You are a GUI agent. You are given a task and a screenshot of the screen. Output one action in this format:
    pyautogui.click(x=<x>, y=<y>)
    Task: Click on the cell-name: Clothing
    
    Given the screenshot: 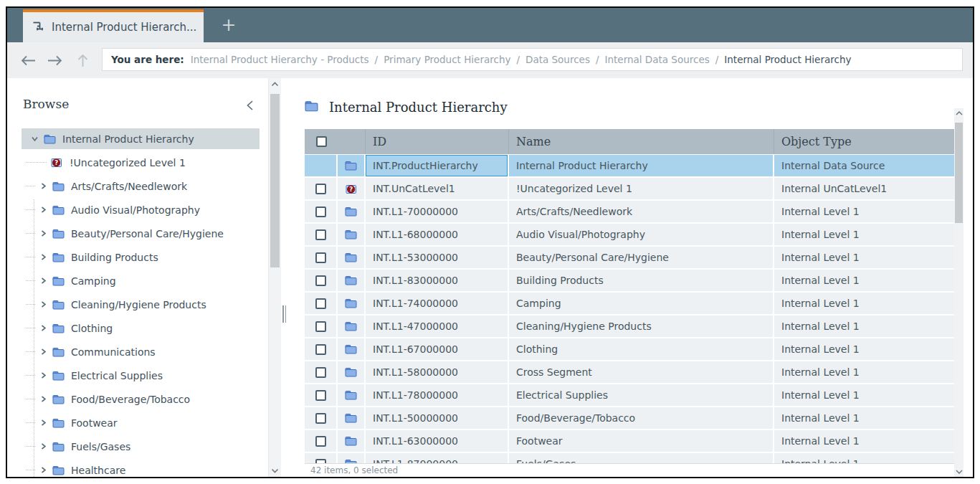 What is the action you would take?
    pyautogui.click(x=642, y=349)
    